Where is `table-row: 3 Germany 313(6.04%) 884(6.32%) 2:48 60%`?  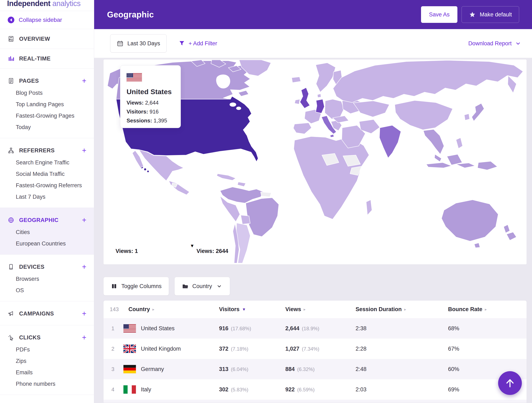 table-row: 3 Germany 313(6.04%) 884(6.32%) 2:48 60% is located at coordinates (315, 369).